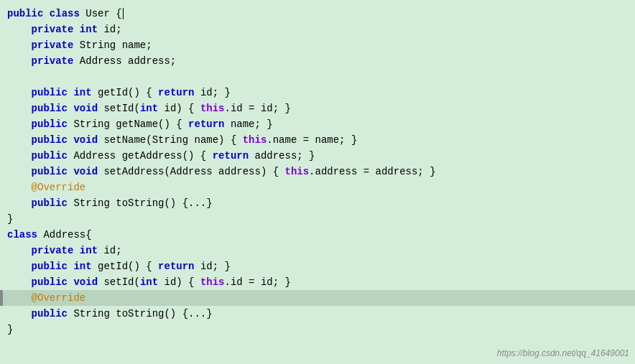 The height and width of the screenshot is (364, 635). What do you see at coordinates (318, 219) in the screenshot?
I see `code-line-14: }` at bounding box center [318, 219].